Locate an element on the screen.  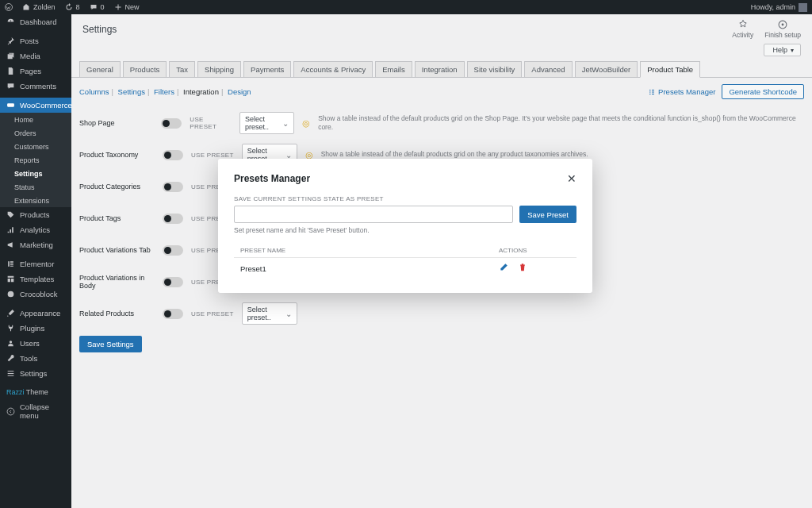
save-preset-button: Save Preset is located at coordinates (548, 214).